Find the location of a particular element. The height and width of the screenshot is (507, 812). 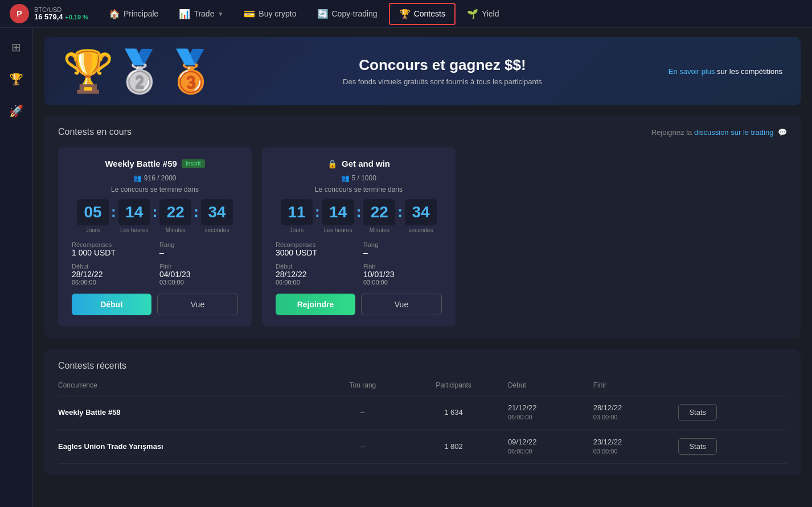

yield-icon: 🌱 is located at coordinates (473, 14).